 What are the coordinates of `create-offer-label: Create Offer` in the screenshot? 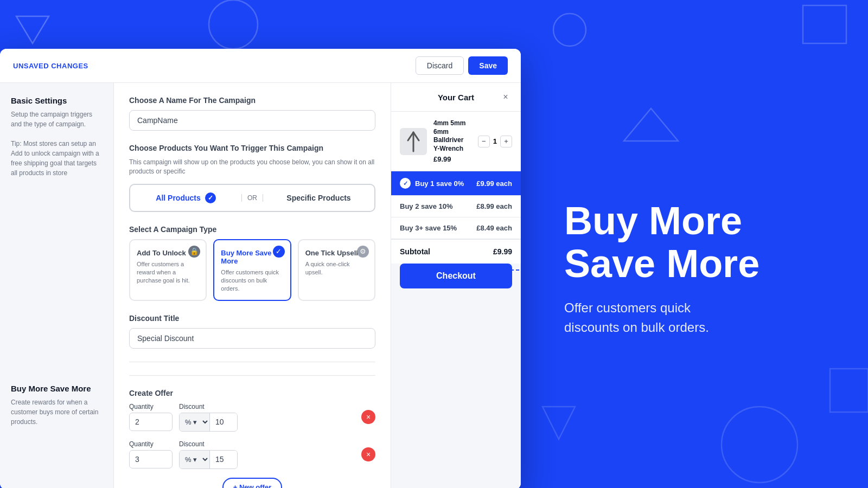 It's located at (252, 393).